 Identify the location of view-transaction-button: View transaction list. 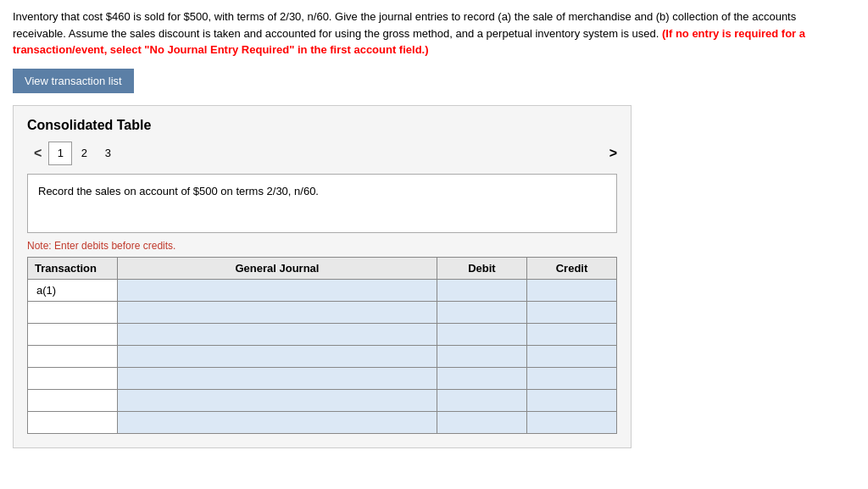
(73, 81).